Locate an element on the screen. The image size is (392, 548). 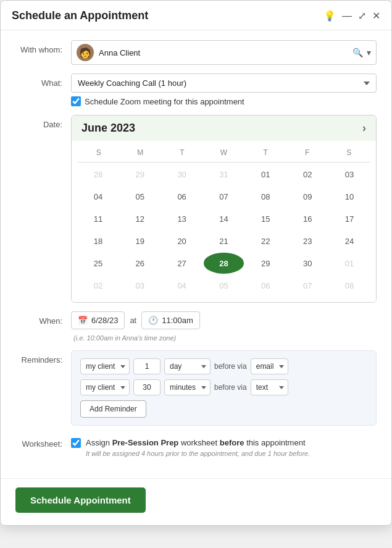
weekday-thu: T is located at coordinates (265, 153).